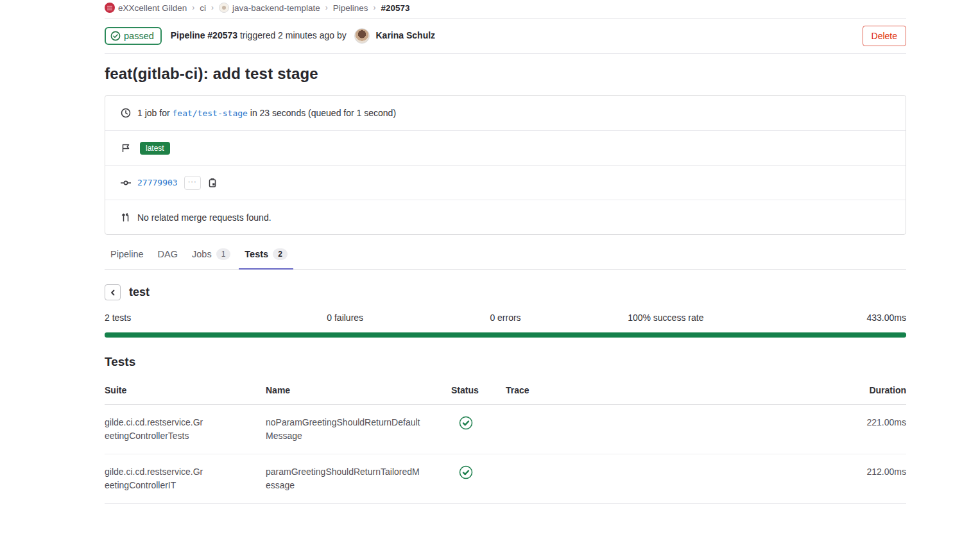 This screenshot has height=541, width=980. I want to click on commit-title: feat(gitlab-ci): add test stage, so click(506, 74).